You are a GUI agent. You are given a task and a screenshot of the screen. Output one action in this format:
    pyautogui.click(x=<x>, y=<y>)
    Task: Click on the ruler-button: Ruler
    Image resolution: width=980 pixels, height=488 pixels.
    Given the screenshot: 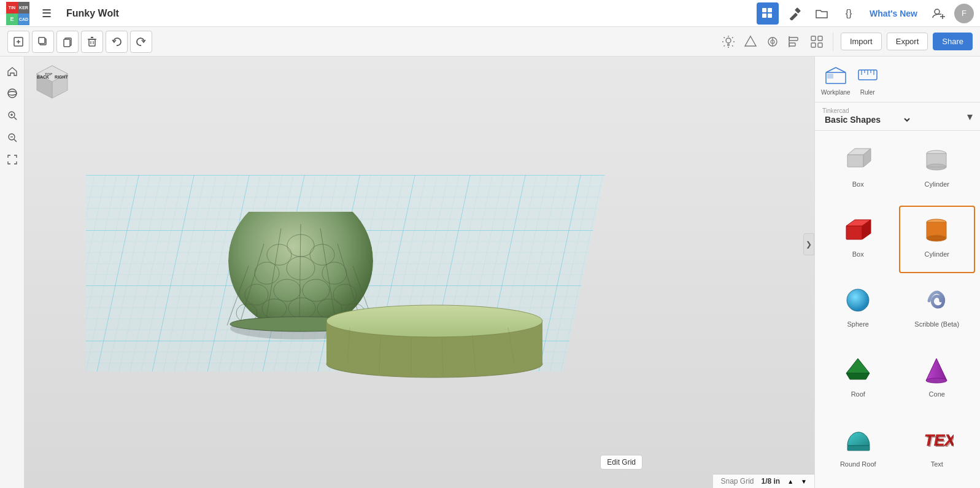 What is the action you would take?
    pyautogui.click(x=868, y=79)
    